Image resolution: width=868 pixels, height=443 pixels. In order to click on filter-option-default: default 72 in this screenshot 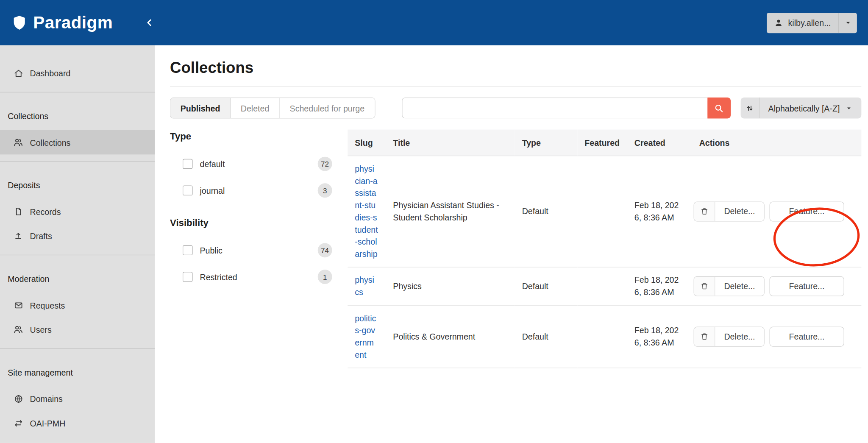, I will do `click(251, 164)`.